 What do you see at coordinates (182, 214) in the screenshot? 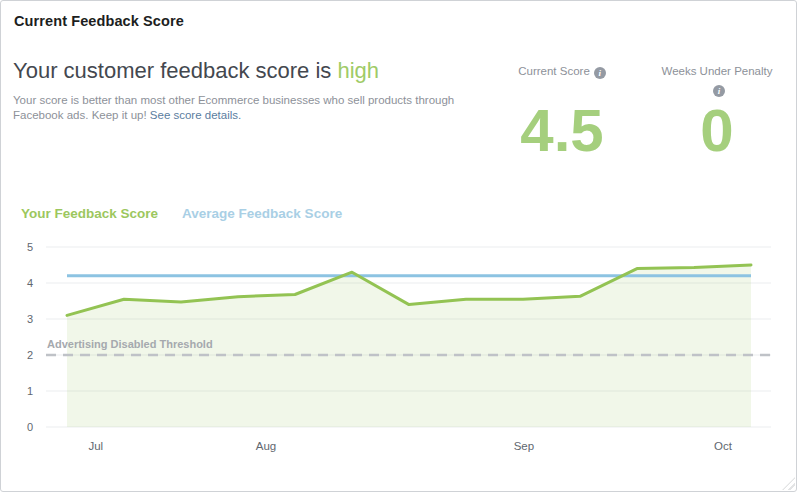
I see `chart-legend: Your Feedback Score Average Feedback Sco…` at bounding box center [182, 214].